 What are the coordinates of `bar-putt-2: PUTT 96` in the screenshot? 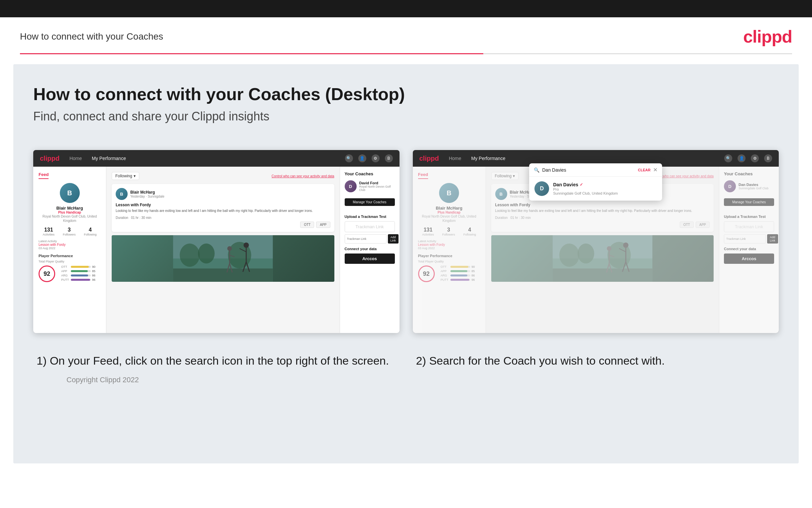 It's located at (458, 280).